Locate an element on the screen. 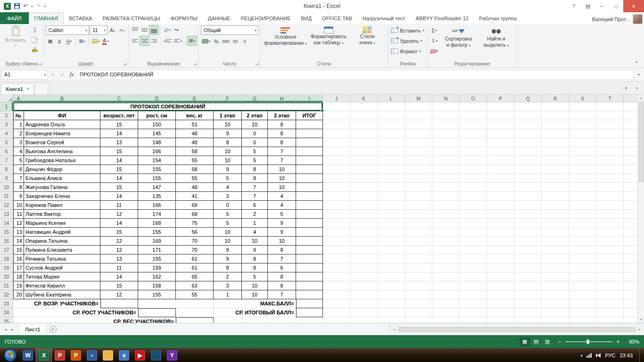  row-header-5: 5 is located at coordinates (7, 142).